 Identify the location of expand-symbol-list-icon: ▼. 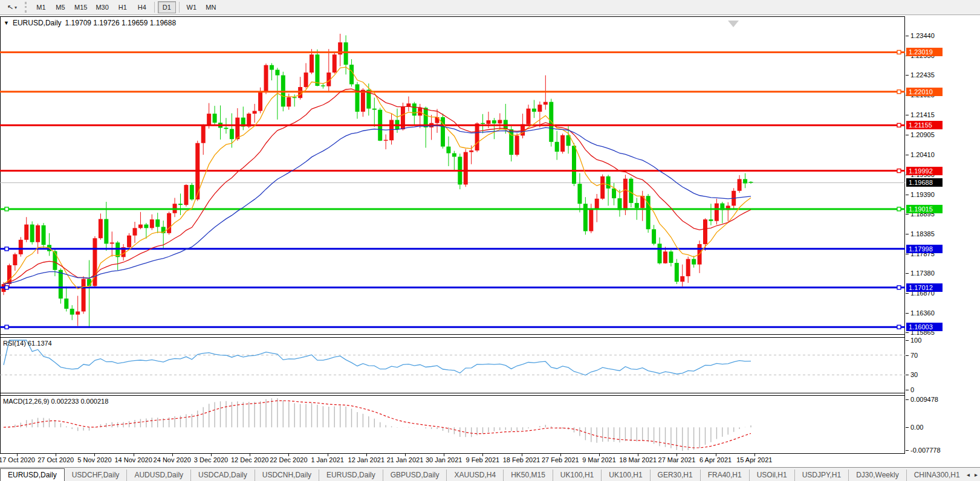
(6, 23).